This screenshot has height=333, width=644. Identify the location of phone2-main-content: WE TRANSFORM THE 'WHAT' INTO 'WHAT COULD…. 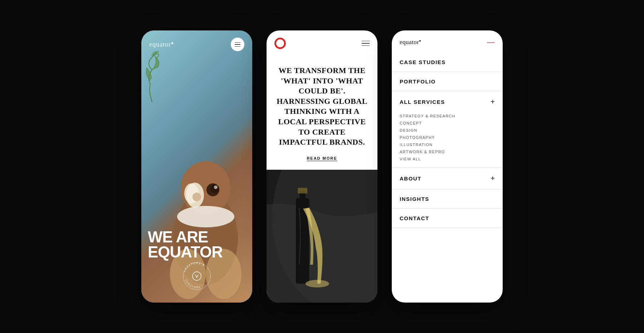
(322, 179).